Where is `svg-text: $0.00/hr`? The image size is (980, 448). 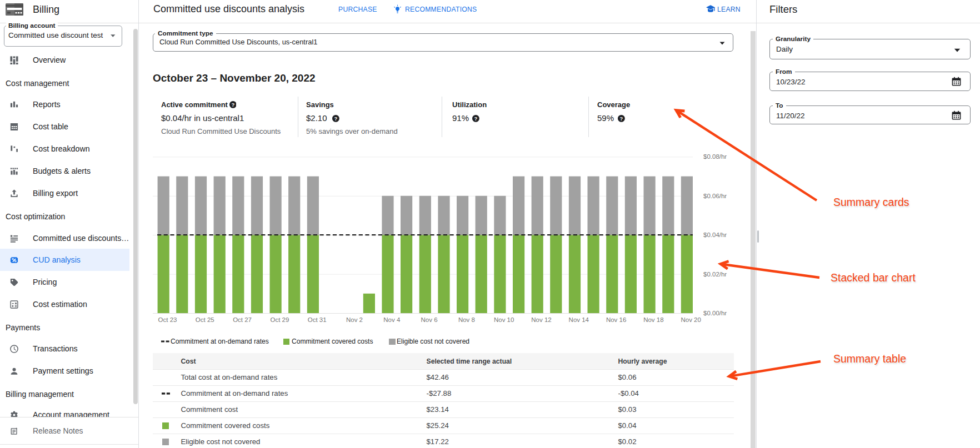 svg-text: $0.00/hr is located at coordinates (715, 313).